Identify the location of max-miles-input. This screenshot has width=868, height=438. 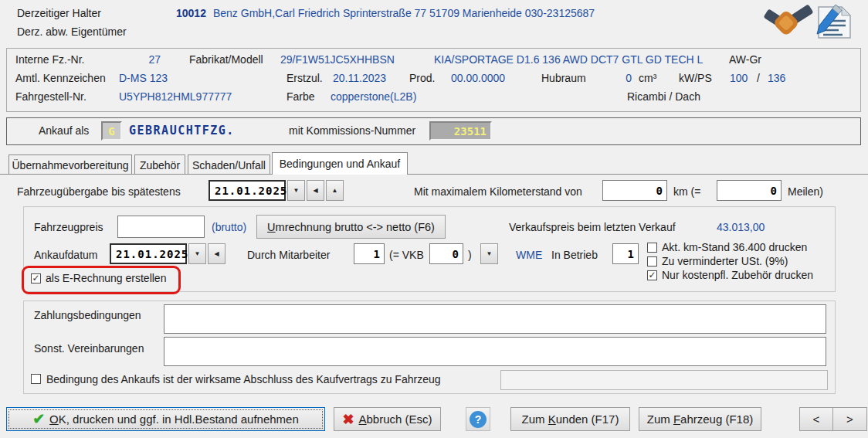
(749, 190).